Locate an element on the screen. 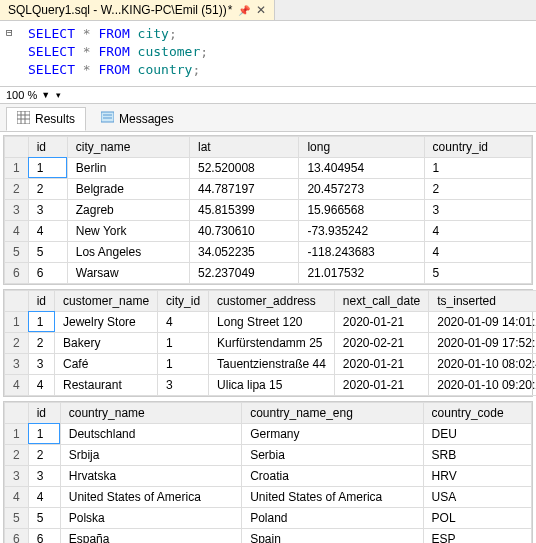 The image size is (536, 543). table-row: 11Jewelry Store4Long Street 1202020-01-2… is located at coordinates (271, 322).